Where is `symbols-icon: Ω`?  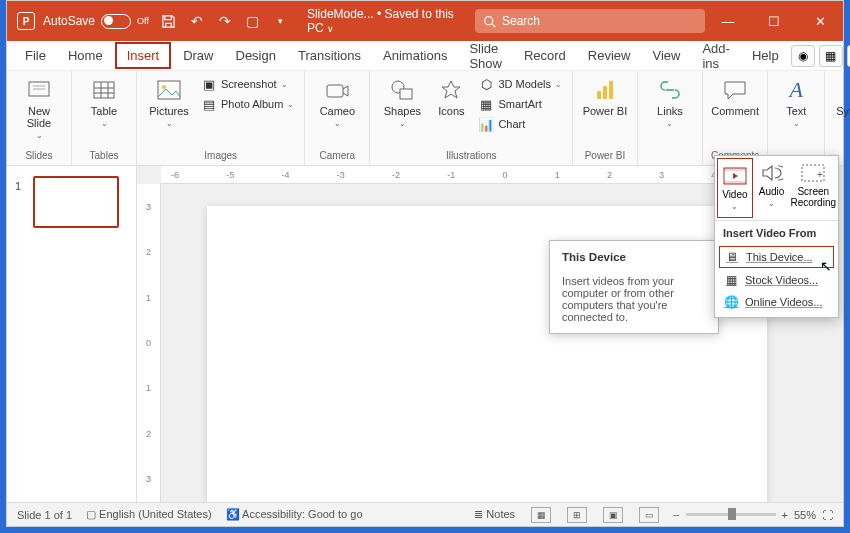
symbols-icon: Ω is located at coordinates (847, 90).